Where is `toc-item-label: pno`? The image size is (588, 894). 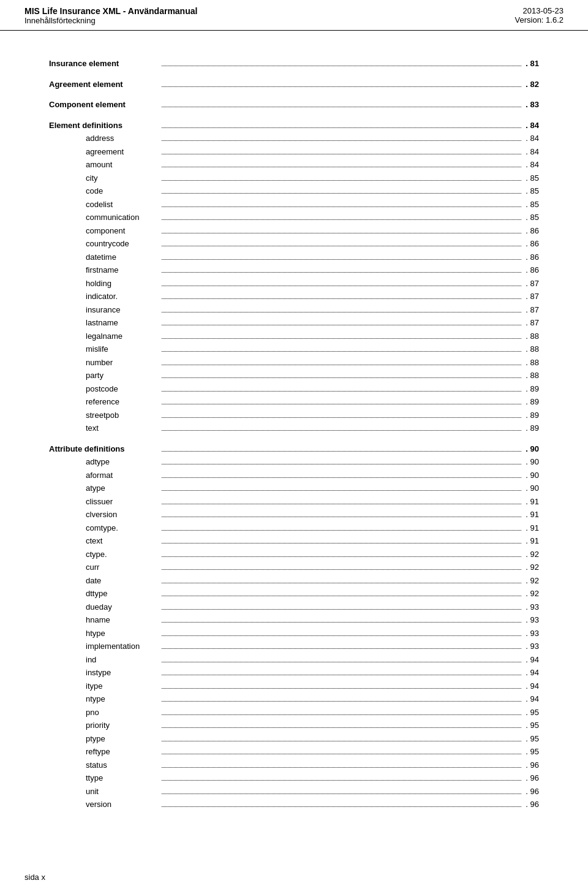 toc-item-label: pno is located at coordinates (123, 713).